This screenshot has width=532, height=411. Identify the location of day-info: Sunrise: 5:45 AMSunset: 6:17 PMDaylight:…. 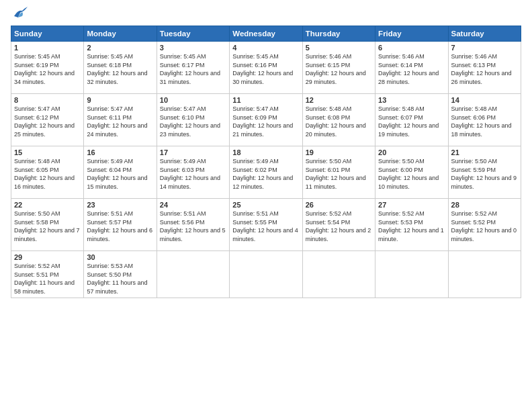
(193, 69).